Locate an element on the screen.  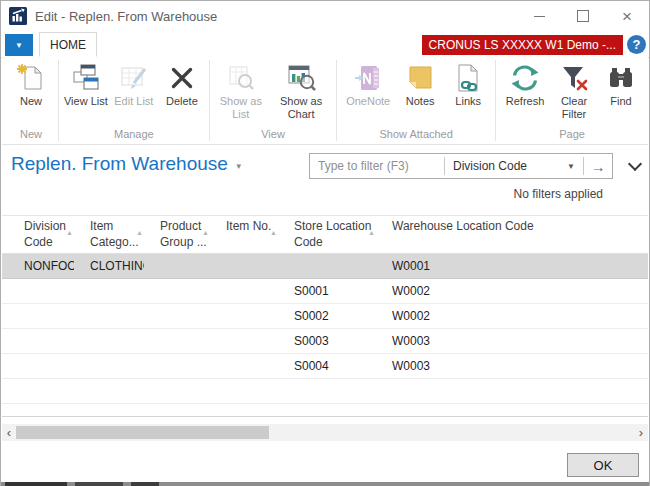
scrollbar-thumb is located at coordinates (142, 432).